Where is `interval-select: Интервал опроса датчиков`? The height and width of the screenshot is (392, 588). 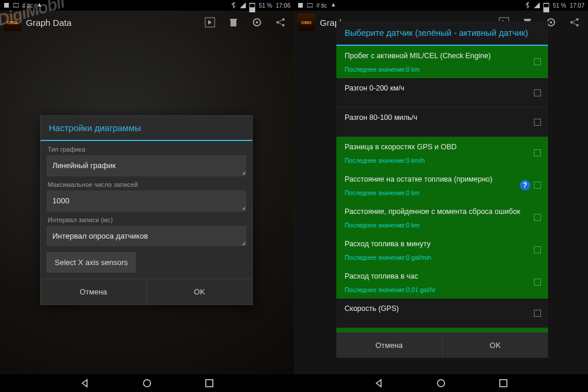
interval-select: Интервал опроса датчиков is located at coordinates (146, 236).